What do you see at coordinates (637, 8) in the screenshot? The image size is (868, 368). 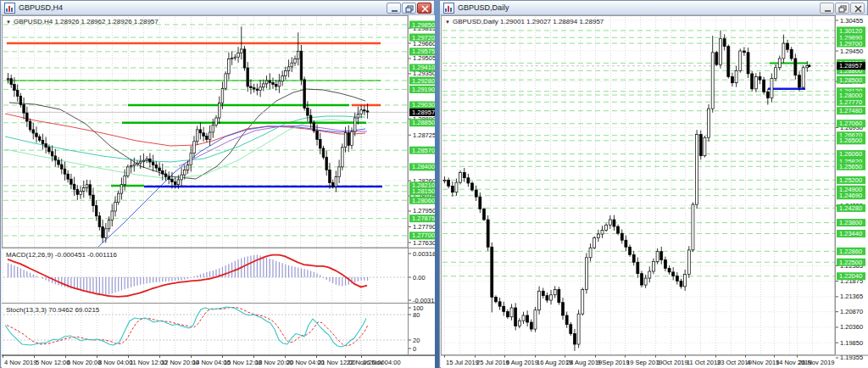 I see `window-title: GBPUSD,Daily` at bounding box center [637, 8].